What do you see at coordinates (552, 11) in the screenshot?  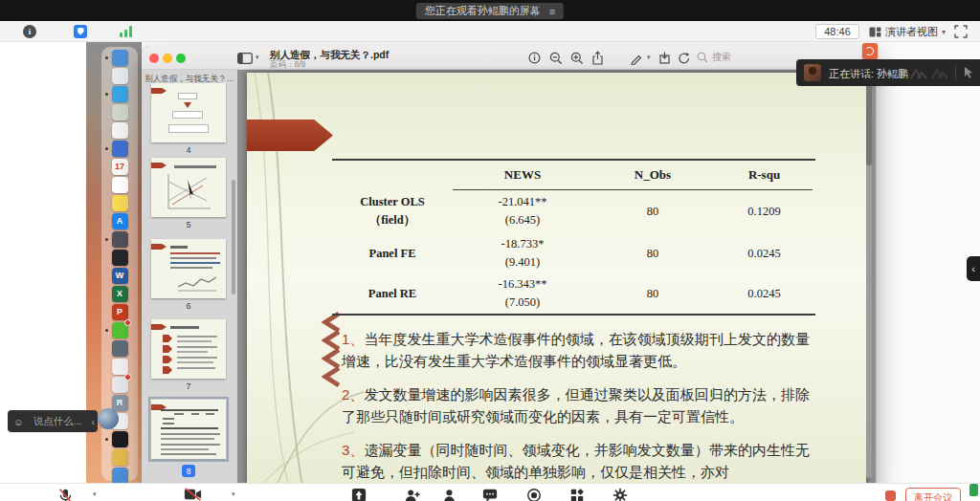 I see `hamburger-menu-icon: ≡` at bounding box center [552, 11].